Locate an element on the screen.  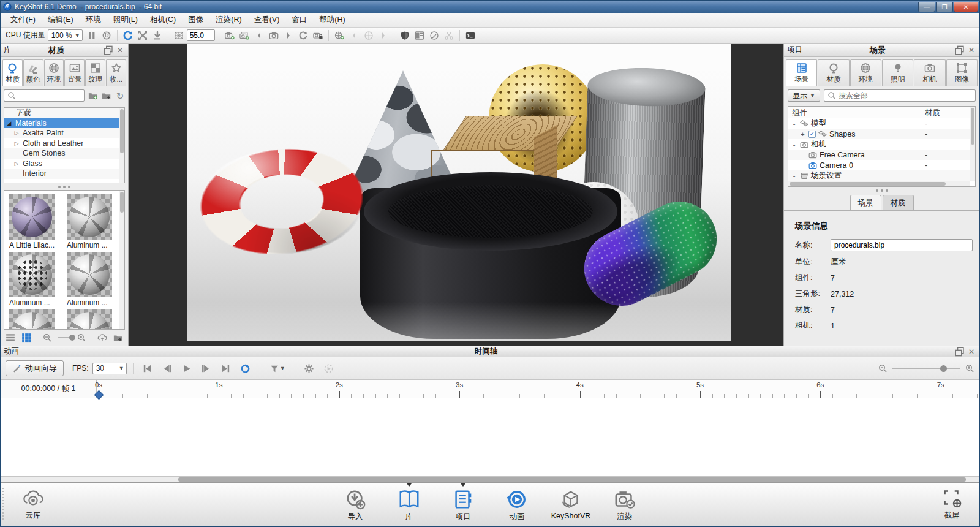
thumbnails-scrollbar is located at coordinates (121, 260).